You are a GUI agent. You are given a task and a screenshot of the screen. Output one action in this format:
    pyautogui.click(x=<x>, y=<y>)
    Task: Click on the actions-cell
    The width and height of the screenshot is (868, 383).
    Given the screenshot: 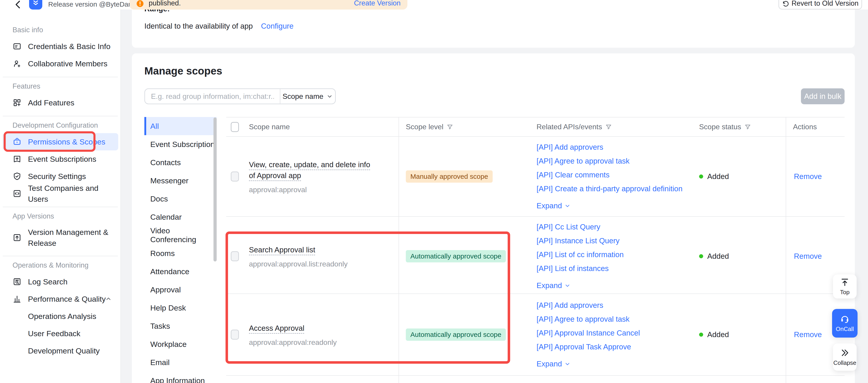 What is the action you would take?
    pyautogui.click(x=815, y=379)
    